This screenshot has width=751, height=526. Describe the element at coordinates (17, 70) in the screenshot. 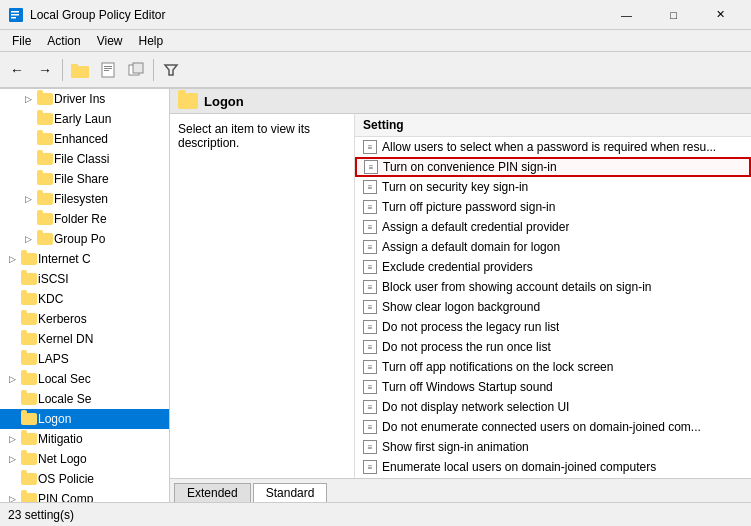

I see `back-button: ←` at that location.